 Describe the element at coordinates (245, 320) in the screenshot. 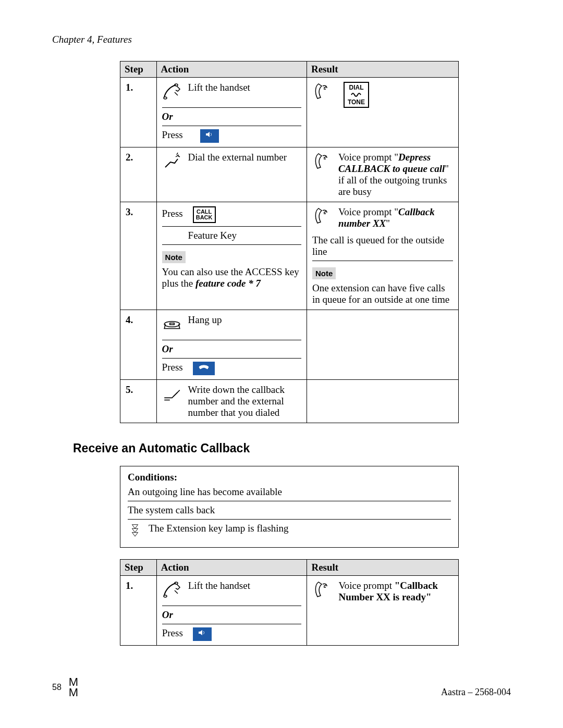

I see `action-text: Hang up` at that location.